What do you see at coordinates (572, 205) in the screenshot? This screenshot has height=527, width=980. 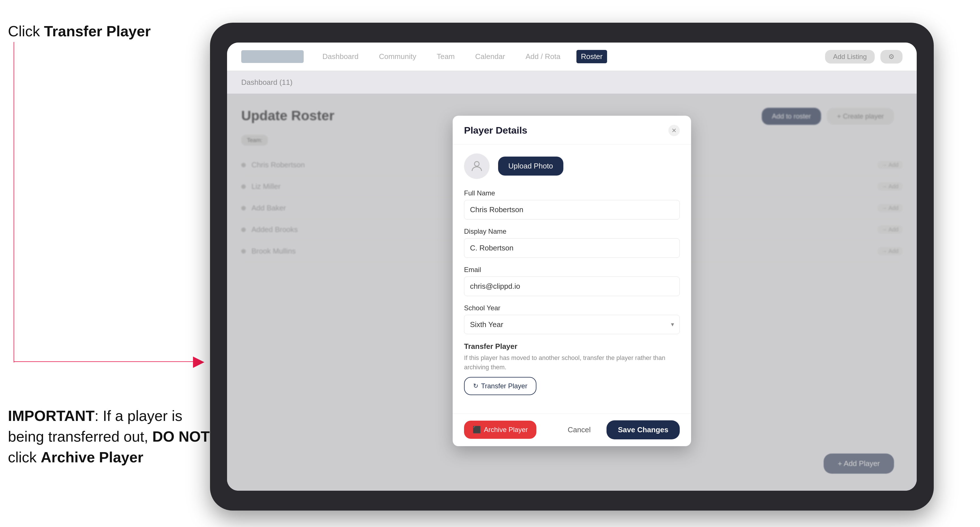 I see `full-name-group: Full Name` at bounding box center [572, 205].